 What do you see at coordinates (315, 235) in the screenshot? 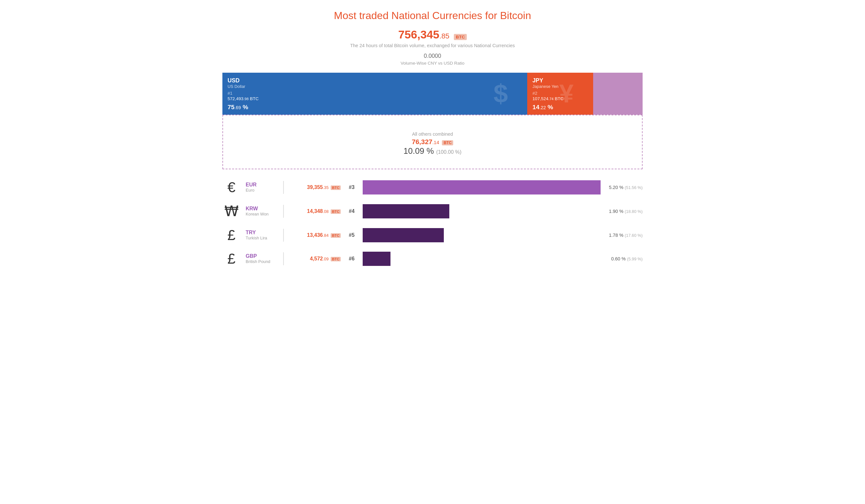
I see `currency-volume: 13,436.84 BTC` at bounding box center [315, 235].